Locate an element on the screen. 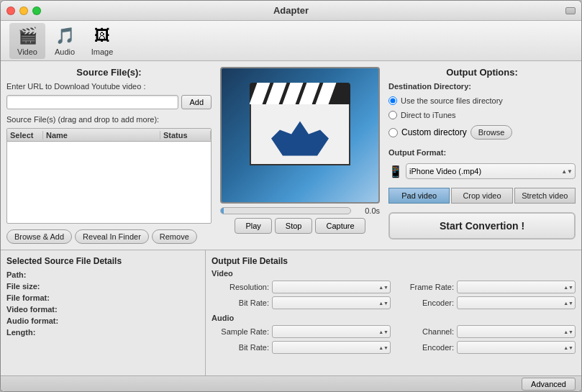 Image resolution: width=582 pixels, height=392 pixels. stop-button: Stop is located at coordinates (294, 226).